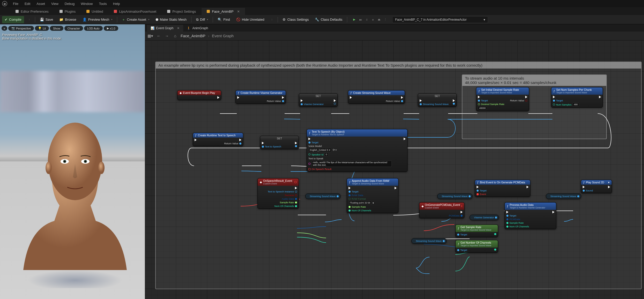 Image resolution: width=644 pixels, height=299 pixels. I want to click on node-subtitle: Target is Runtime Viseme Generator, so click(527, 208).